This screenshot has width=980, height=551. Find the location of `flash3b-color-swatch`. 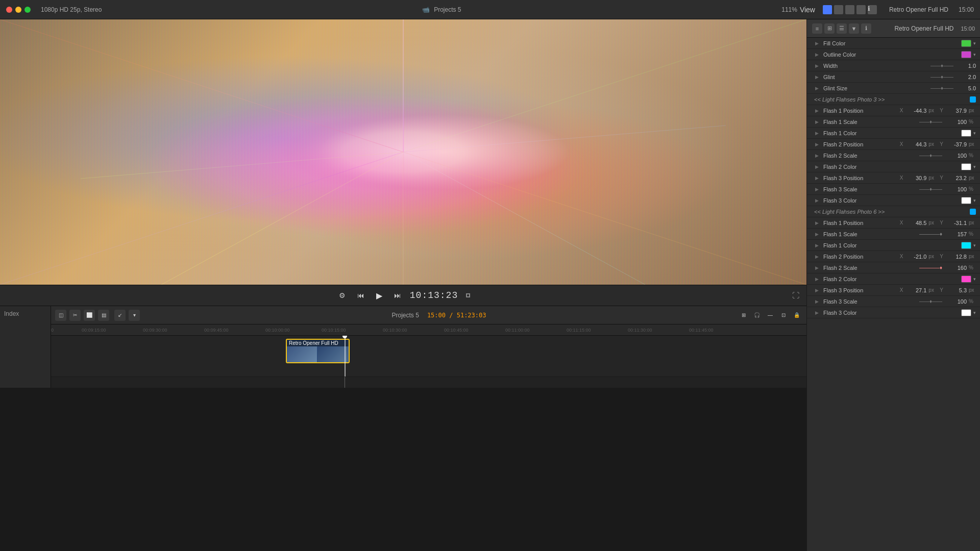

flash3b-color-swatch is located at coordinates (966, 313).